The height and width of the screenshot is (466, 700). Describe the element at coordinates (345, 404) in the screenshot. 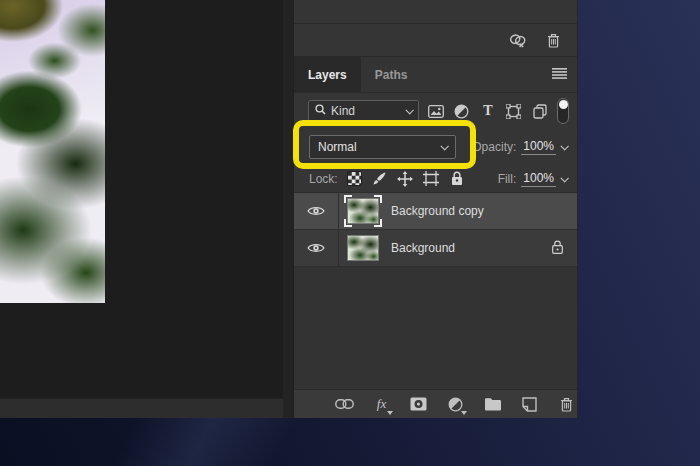

I see `link-layers-icon` at that location.